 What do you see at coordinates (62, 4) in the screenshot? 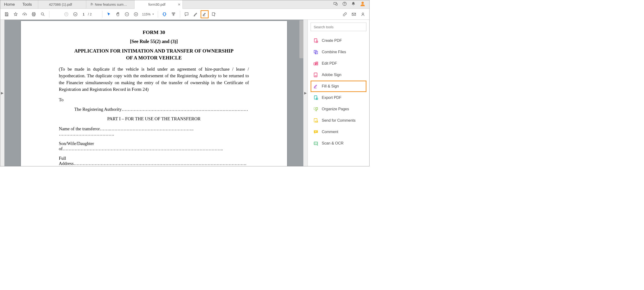
I see `tab-0: 427086 (1).pdf` at bounding box center [62, 4].